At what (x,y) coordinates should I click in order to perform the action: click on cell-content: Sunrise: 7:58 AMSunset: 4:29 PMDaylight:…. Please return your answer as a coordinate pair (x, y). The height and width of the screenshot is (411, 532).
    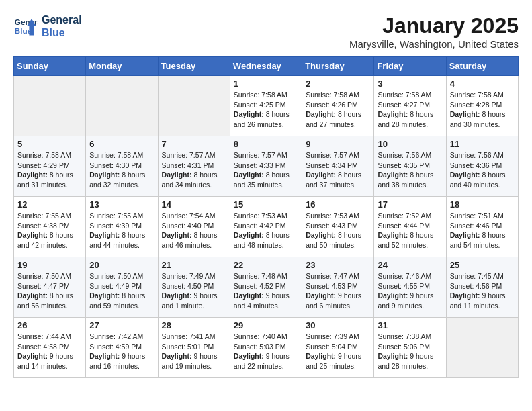
    Looking at the image, I should click on (50, 171).